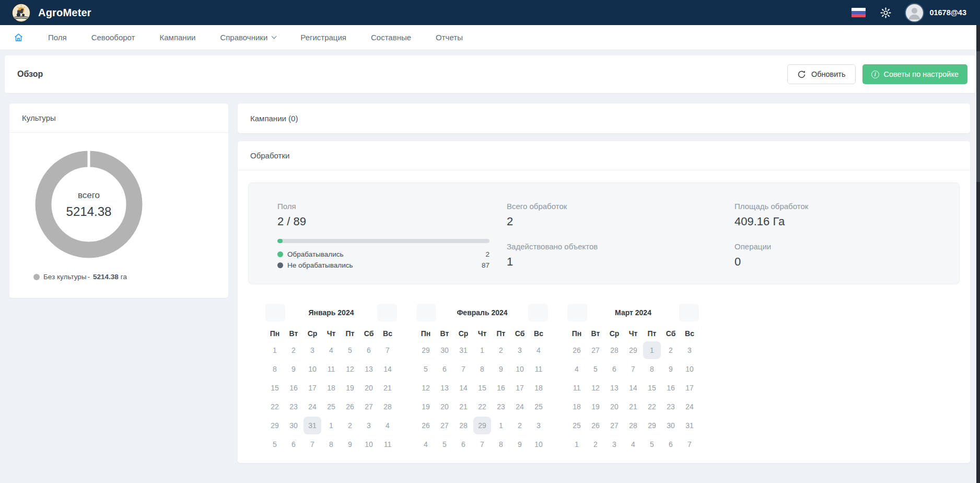 This screenshot has width=980, height=483. What do you see at coordinates (113, 38) in the screenshot?
I see `nav-item: Севооборот` at bounding box center [113, 38].